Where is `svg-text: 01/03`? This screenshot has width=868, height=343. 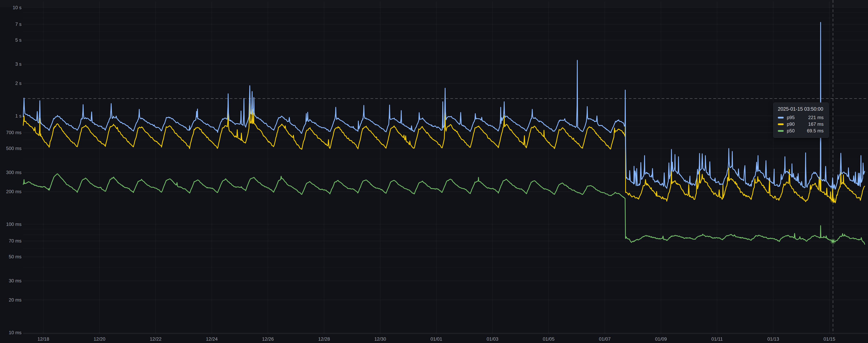
svg-text: 01/03 is located at coordinates (493, 339).